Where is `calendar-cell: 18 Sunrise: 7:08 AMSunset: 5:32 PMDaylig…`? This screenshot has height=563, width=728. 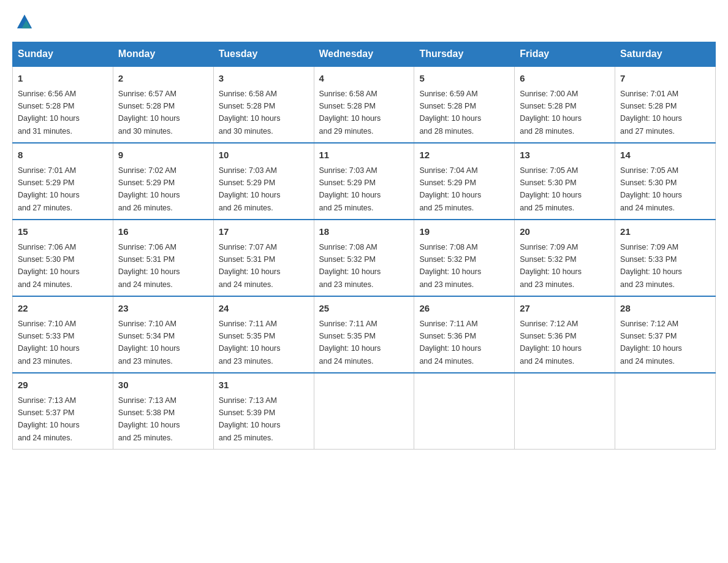
calendar-cell: 18 Sunrise: 7:08 AMSunset: 5:32 PMDaylig… is located at coordinates (364, 258).